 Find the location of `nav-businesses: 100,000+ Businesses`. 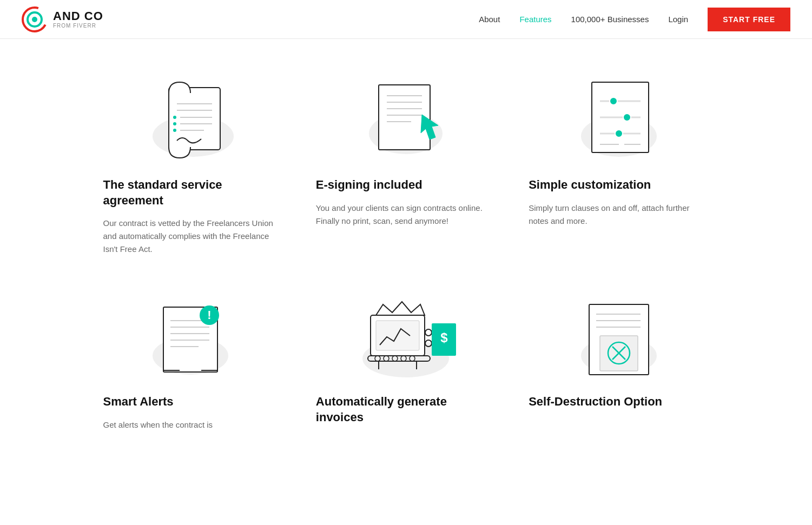

nav-businesses: 100,000+ Businesses is located at coordinates (610, 19).